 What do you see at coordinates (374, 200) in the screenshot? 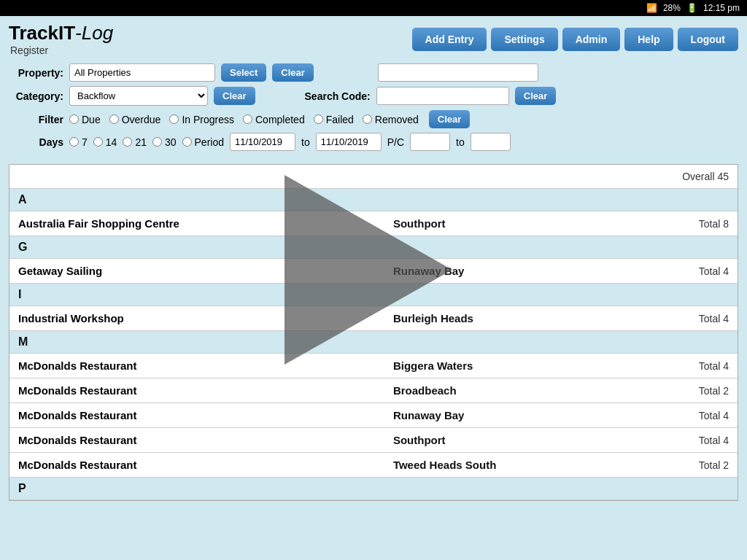
I see `section-header-row: A` at bounding box center [374, 200].